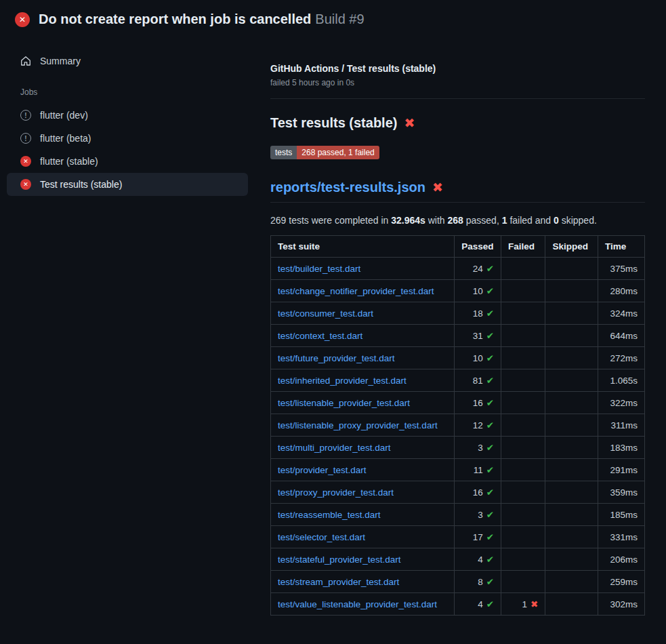 This screenshot has height=644, width=666. What do you see at coordinates (621, 291) in the screenshot?
I see `time-cell: 280ms` at bounding box center [621, 291].